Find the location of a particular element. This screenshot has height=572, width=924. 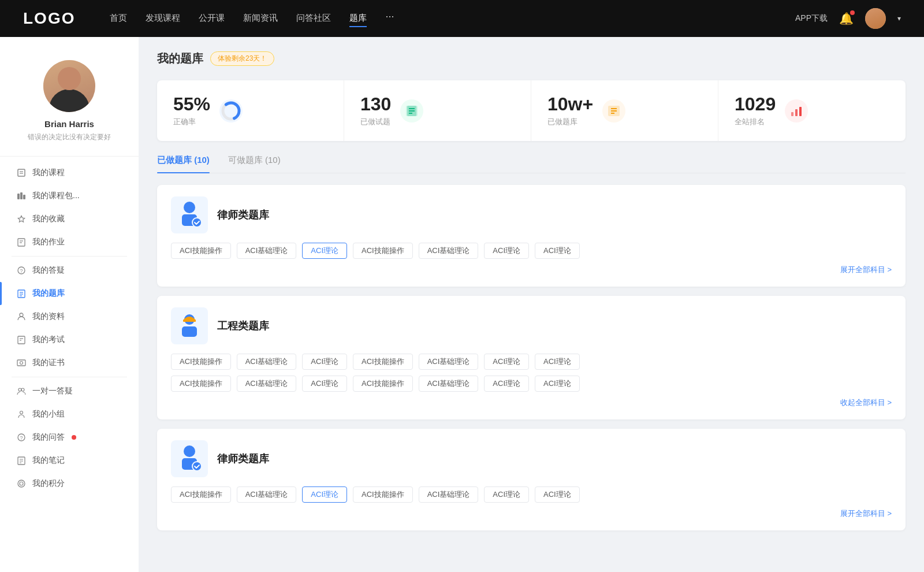

tag-eng-theory-2: ACI理论 is located at coordinates (506, 362).